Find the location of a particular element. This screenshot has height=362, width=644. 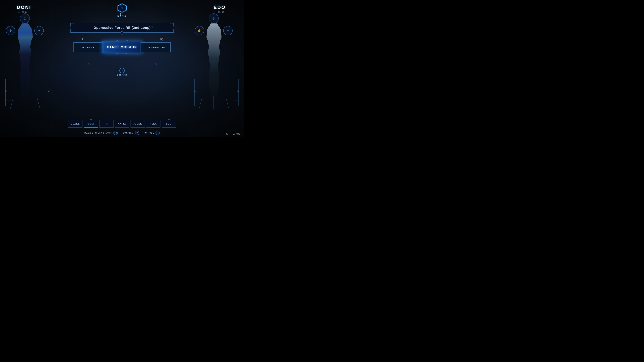

companion-box: COMPANION is located at coordinates (156, 47).